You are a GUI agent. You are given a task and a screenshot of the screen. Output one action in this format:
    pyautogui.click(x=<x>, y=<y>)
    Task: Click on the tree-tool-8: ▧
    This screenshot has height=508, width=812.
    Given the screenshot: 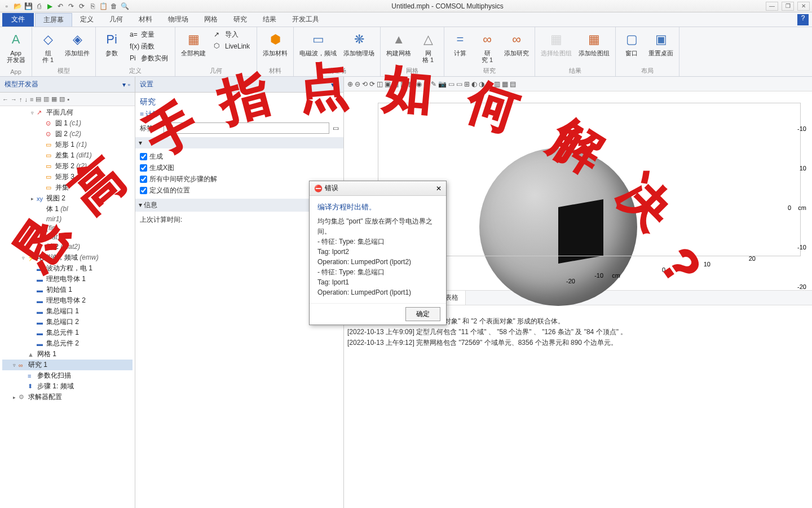 What is the action you would take?
    pyautogui.click(x=62, y=99)
    